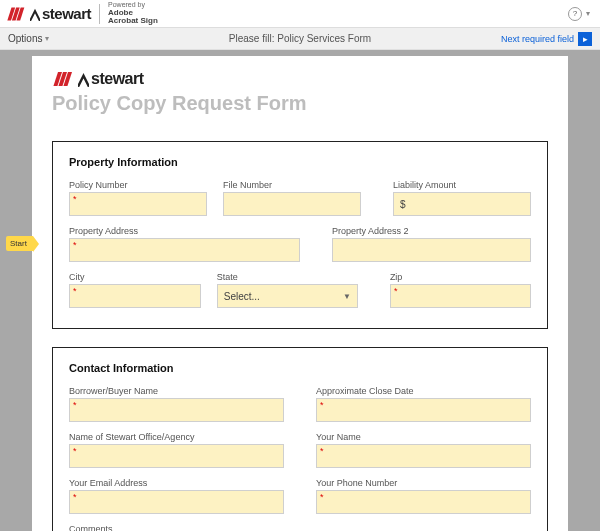 The height and width of the screenshot is (531, 600). Describe the element at coordinates (460, 296) in the screenshot. I see `input-zip` at that location.